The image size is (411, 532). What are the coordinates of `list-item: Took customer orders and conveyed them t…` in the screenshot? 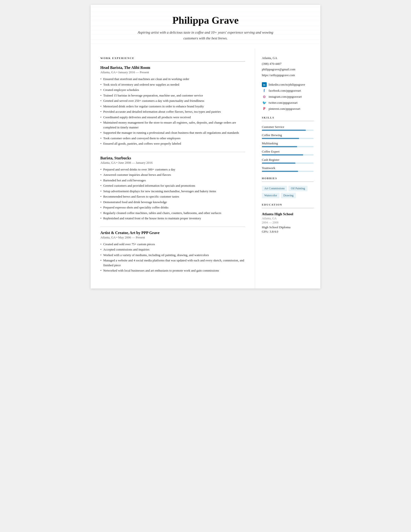 It's located at (173, 138).